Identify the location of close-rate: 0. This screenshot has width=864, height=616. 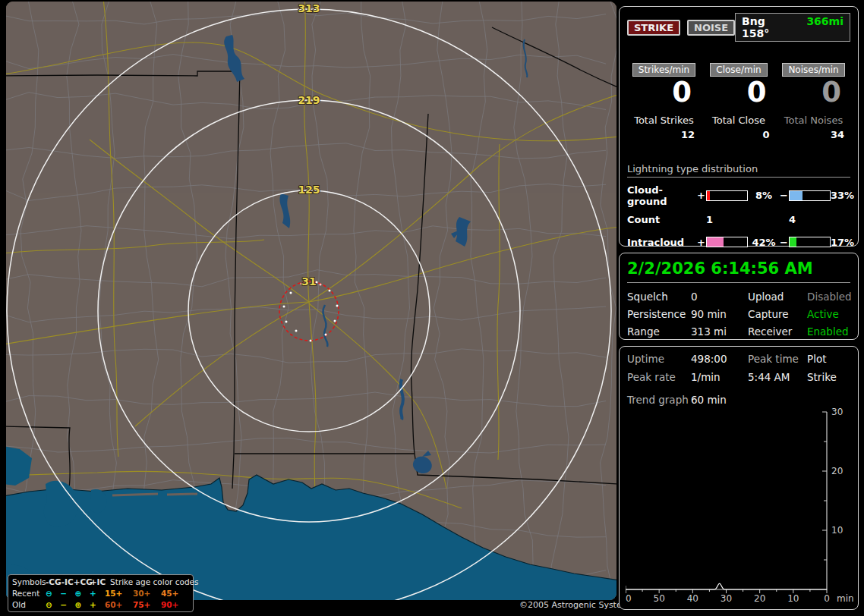
(739, 93).